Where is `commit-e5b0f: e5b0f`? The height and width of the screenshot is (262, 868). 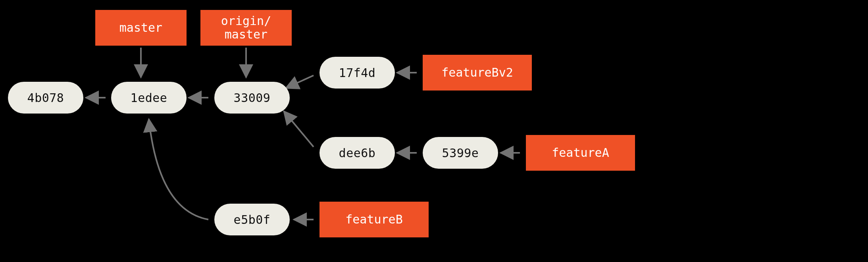
commit-e5b0f: e5b0f is located at coordinates (252, 220).